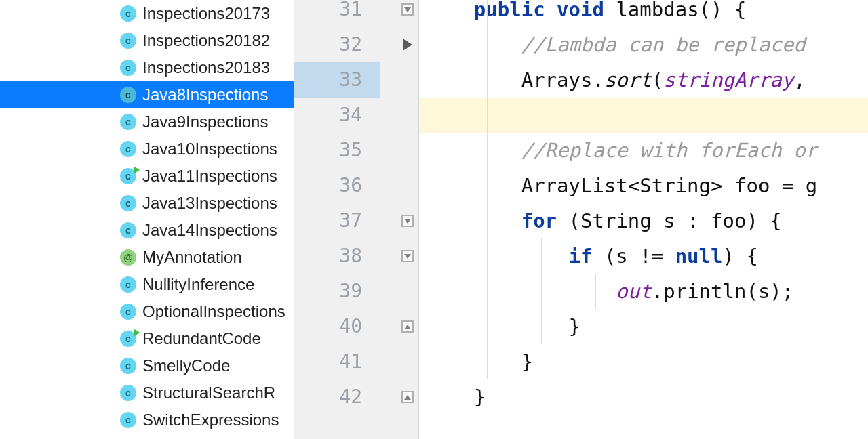  I want to click on line-number: 40, so click(338, 327).